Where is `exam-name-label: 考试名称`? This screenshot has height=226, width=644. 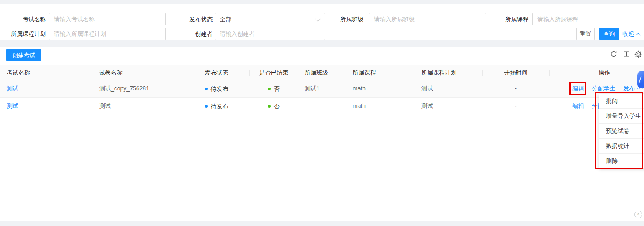 exam-name-label: 考试名称 is located at coordinates (23, 19).